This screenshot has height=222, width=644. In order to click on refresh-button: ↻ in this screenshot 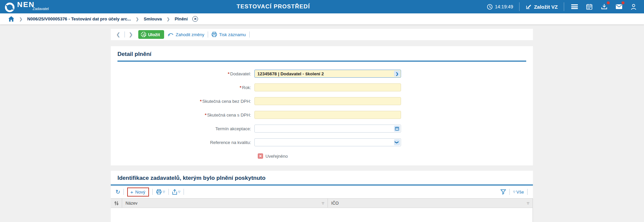, I will do `click(118, 192)`.